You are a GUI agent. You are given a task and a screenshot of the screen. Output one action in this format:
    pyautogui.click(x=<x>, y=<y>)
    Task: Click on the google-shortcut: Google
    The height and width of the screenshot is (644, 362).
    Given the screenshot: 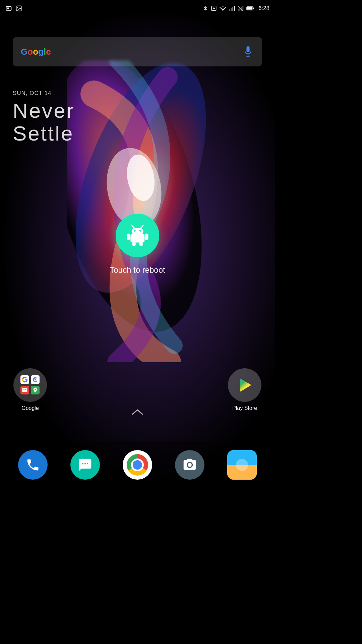 What is the action you would take?
    pyautogui.click(x=30, y=390)
    